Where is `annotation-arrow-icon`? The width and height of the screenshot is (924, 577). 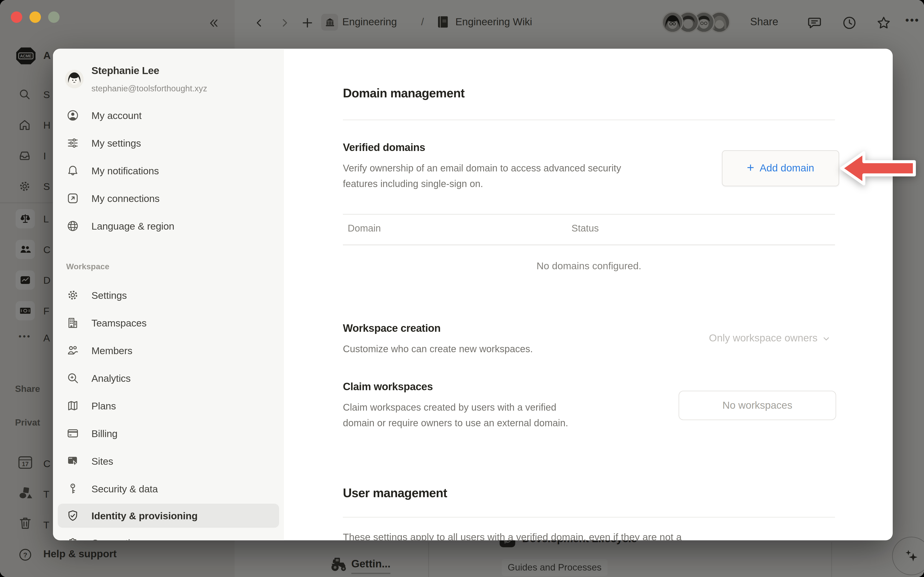
annotation-arrow-icon is located at coordinates (879, 168).